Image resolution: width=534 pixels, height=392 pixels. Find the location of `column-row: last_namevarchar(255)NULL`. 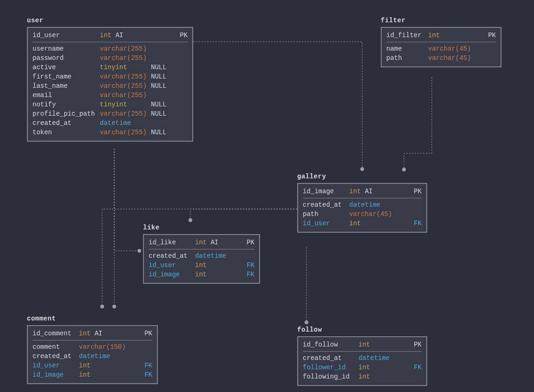

column-row: last_namevarchar(255)NULL is located at coordinates (110, 86).